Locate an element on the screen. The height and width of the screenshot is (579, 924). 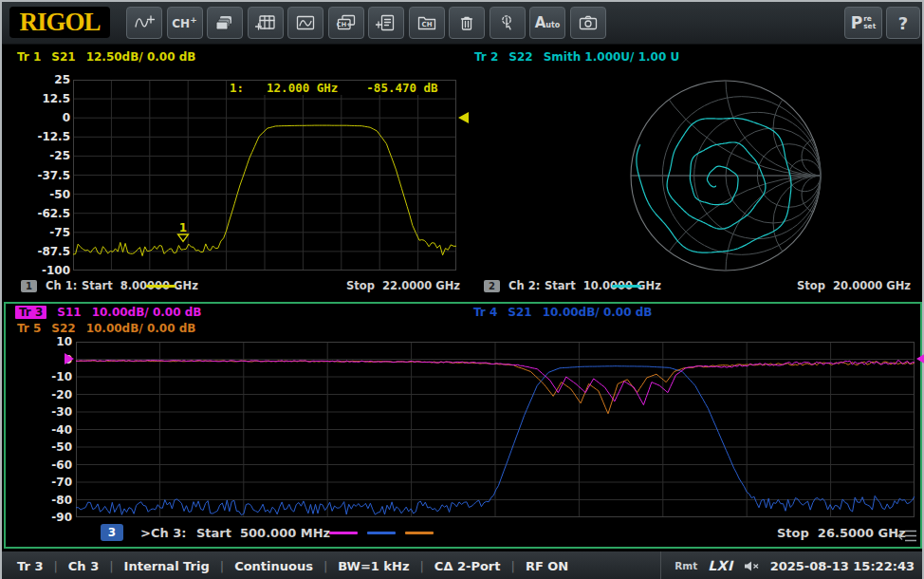
ch1-start: Start 8.00000 GHz is located at coordinates (140, 286).